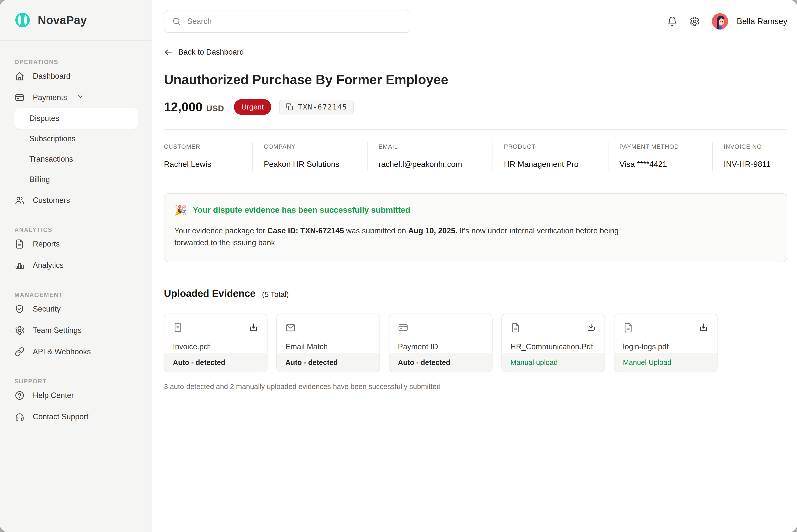 Image resolution: width=797 pixels, height=532 pixels. I want to click on dispute-currency: USD, so click(215, 109).